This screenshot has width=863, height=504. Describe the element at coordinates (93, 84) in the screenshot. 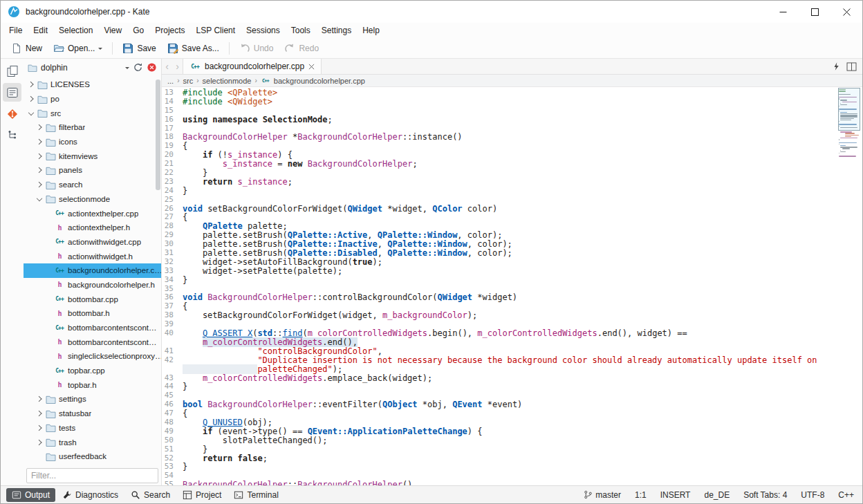

I see `tree-item-licenses: LICENSES` at that location.